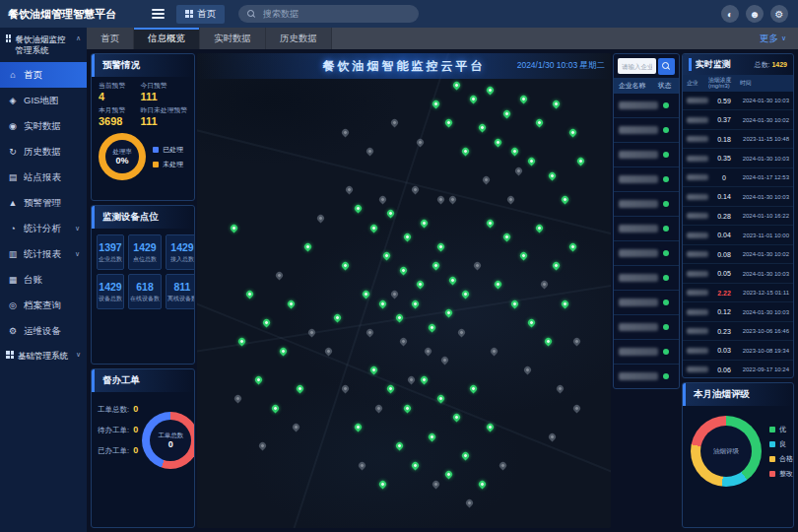 This screenshot has width=798, height=532. Describe the element at coordinates (738, 217) in the screenshot. I see `realtime-row: 0.282024-01-10 16:22` at that location.